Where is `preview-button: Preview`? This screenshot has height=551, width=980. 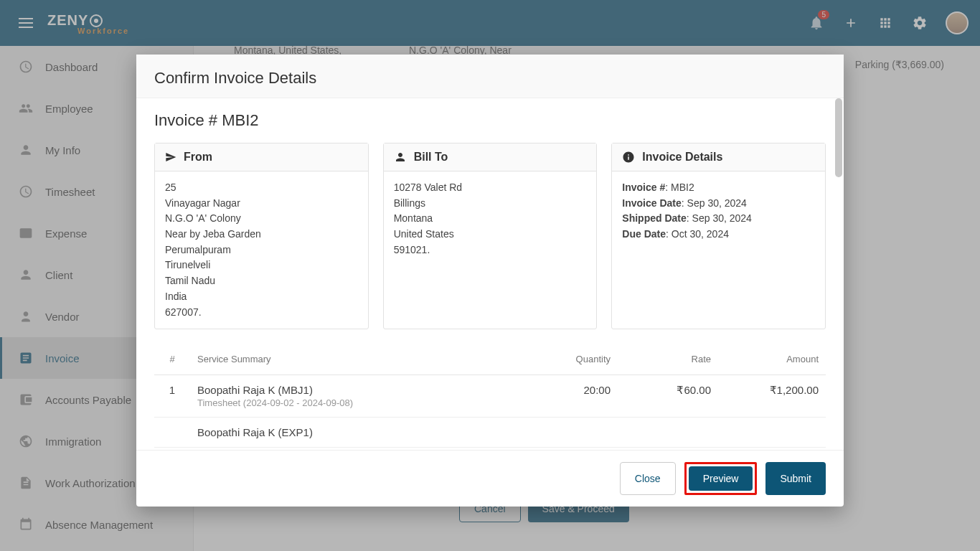
preview-button: Preview is located at coordinates (721, 479).